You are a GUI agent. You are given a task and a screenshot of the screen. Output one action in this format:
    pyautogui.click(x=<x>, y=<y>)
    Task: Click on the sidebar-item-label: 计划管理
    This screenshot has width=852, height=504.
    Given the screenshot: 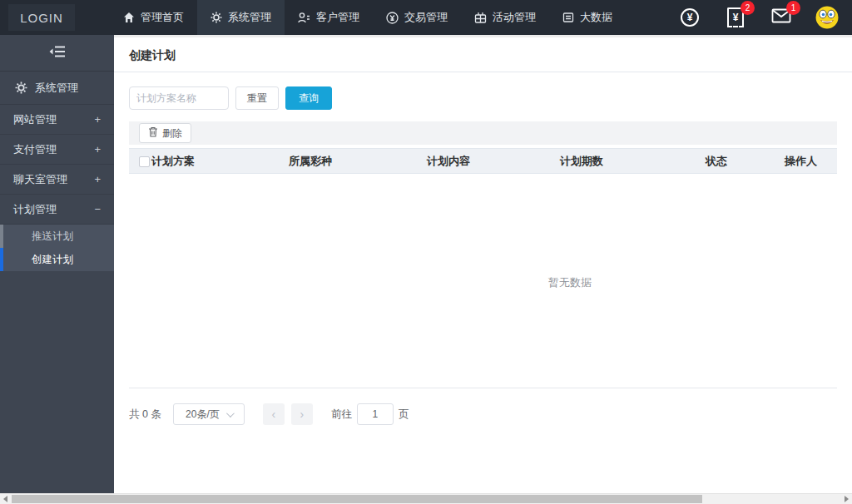 What is the action you would take?
    pyautogui.click(x=35, y=210)
    